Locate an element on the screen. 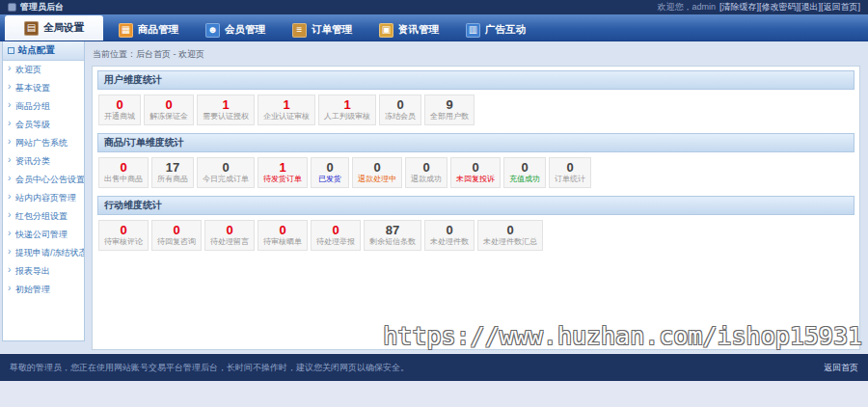 The image size is (868, 407). stat-label: 剩余短信条数 is located at coordinates (393, 242).